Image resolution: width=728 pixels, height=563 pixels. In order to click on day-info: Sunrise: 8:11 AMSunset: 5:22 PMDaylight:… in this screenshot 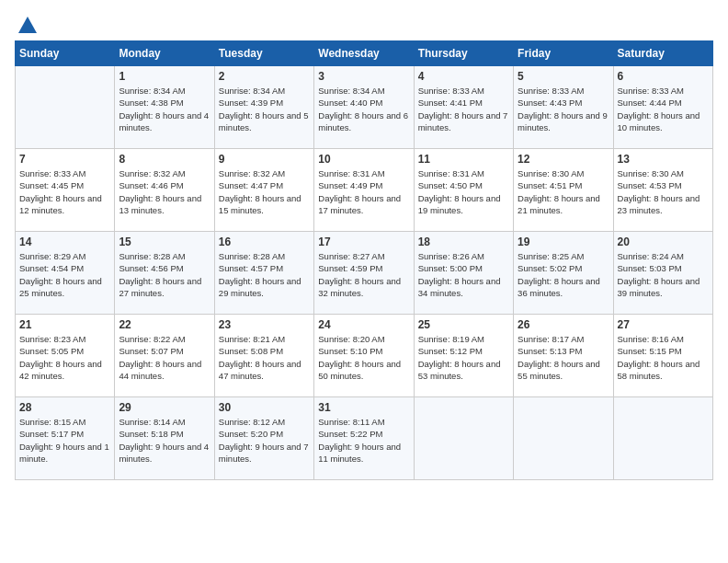, I will do `click(364, 440)`.